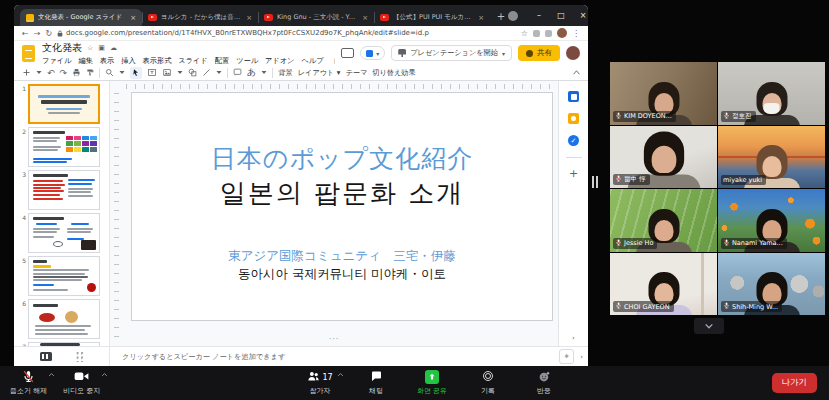  What do you see at coordinates (90, 73) in the screenshot?
I see `paint-format-icon` at bounding box center [90, 73].